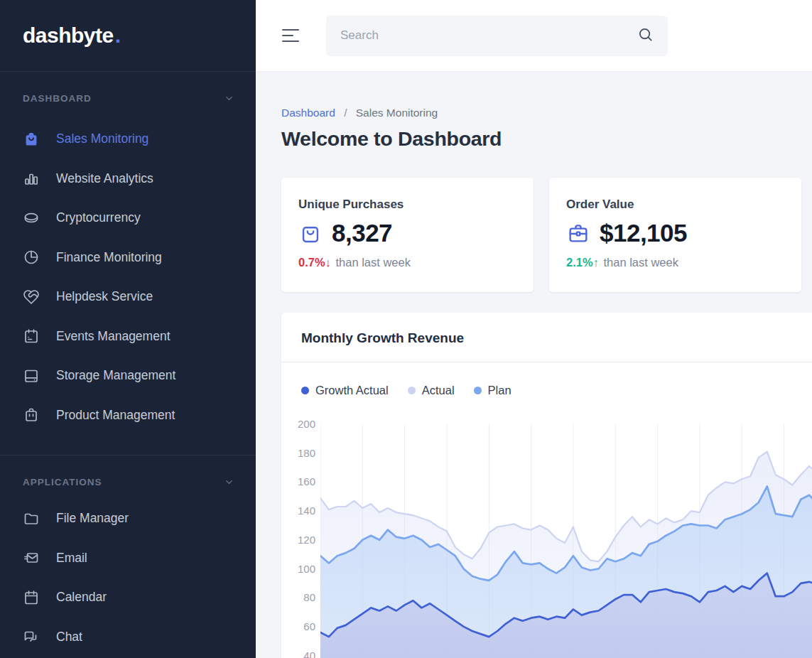 This screenshot has width=812, height=658. I want to click on section-label: DASHBOARD, so click(57, 98).